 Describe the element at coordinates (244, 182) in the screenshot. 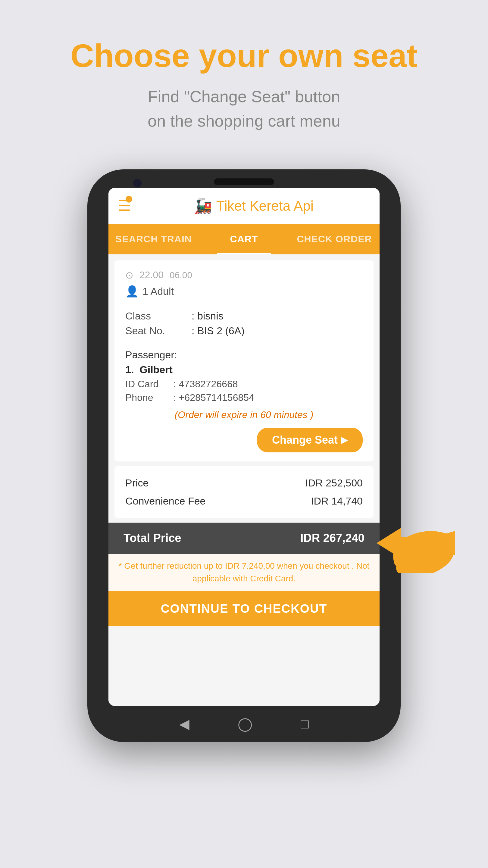

I see `phone-speaker` at that location.